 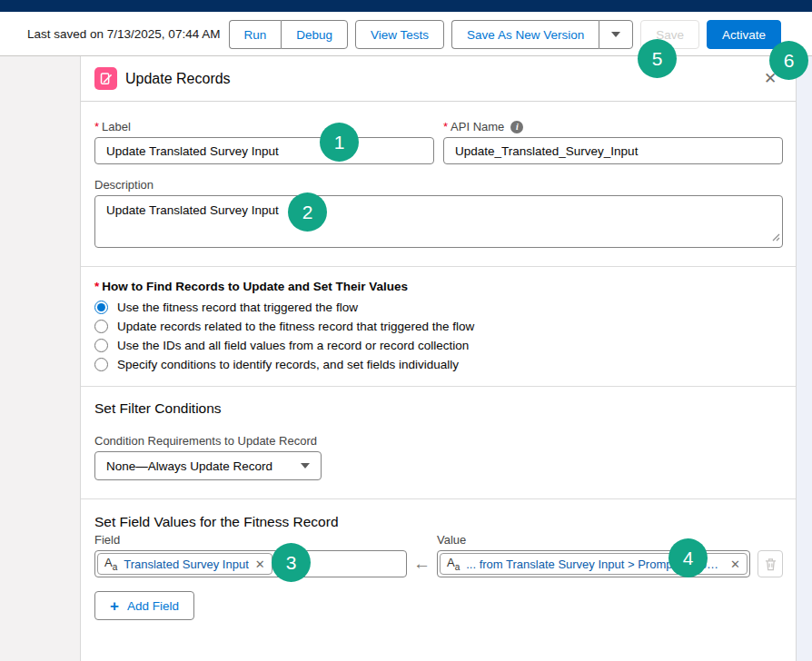 What do you see at coordinates (251, 556) in the screenshot?
I see `field-column: Field Aa Translated Survey Input ✕` at bounding box center [251, 556].